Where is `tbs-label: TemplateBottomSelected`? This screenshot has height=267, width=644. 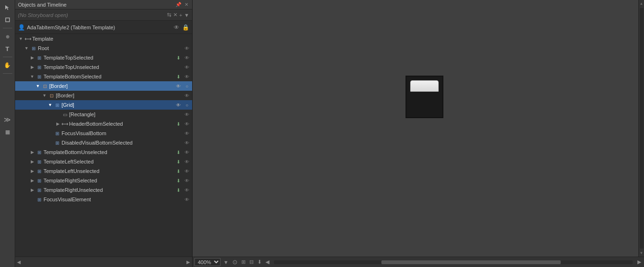
tbs-label: TemplateBottomSelected is located at coordinates (72, 77).